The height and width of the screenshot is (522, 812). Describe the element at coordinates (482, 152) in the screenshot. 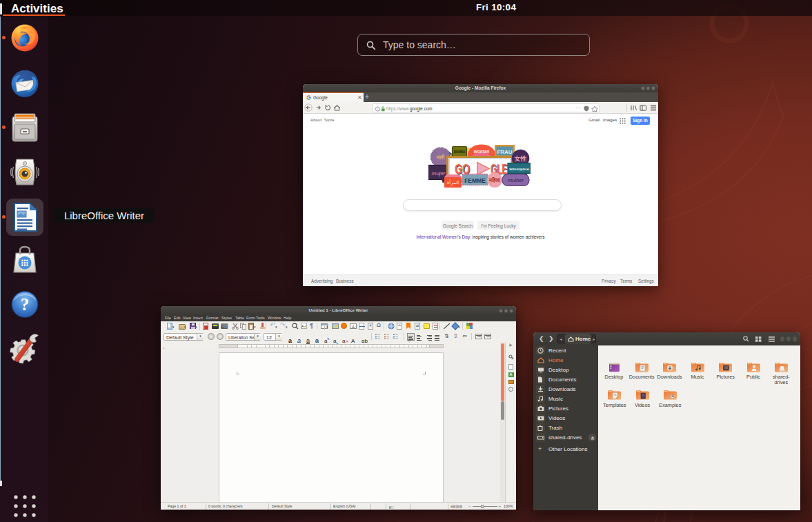

I see `svg-text: woman` at that location.